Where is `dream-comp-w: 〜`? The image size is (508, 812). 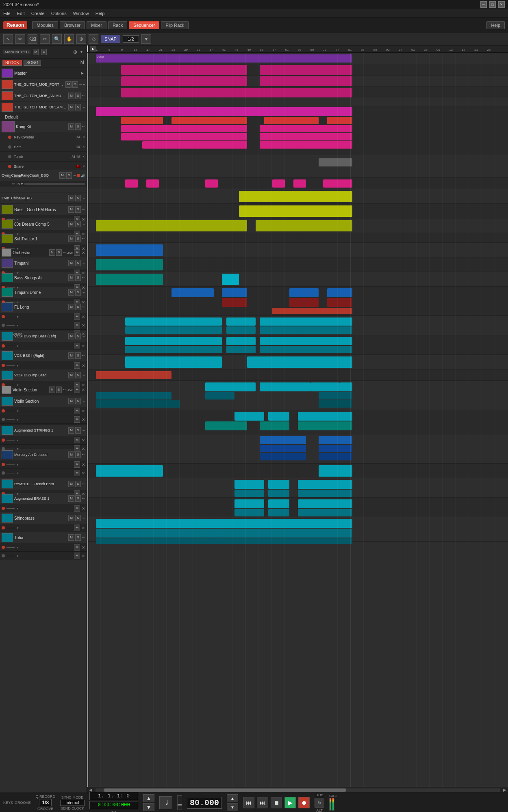 dream-comp-w: 〜 is located at coordinates (83, 224).